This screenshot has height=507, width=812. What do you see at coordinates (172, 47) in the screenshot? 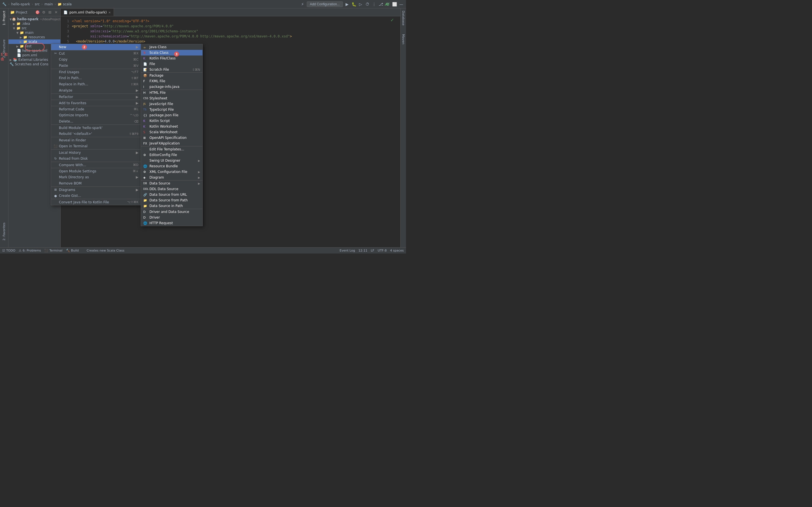
I see `submenu-java-class: ☕ Java Class` at bounding box center [172, 47].